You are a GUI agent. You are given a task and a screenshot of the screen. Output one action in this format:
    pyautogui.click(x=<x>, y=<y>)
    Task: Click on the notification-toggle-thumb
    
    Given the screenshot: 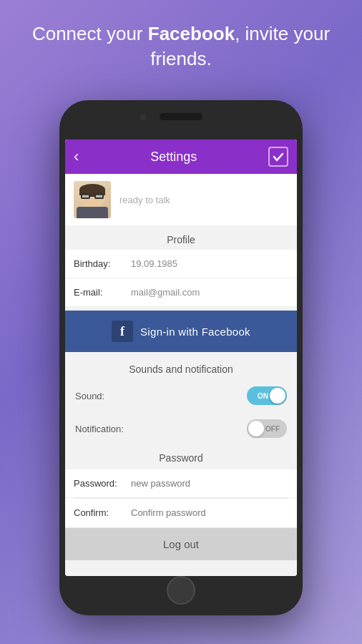 What is the action you would take?
    pyautogui.click(x=256, y=429)
    